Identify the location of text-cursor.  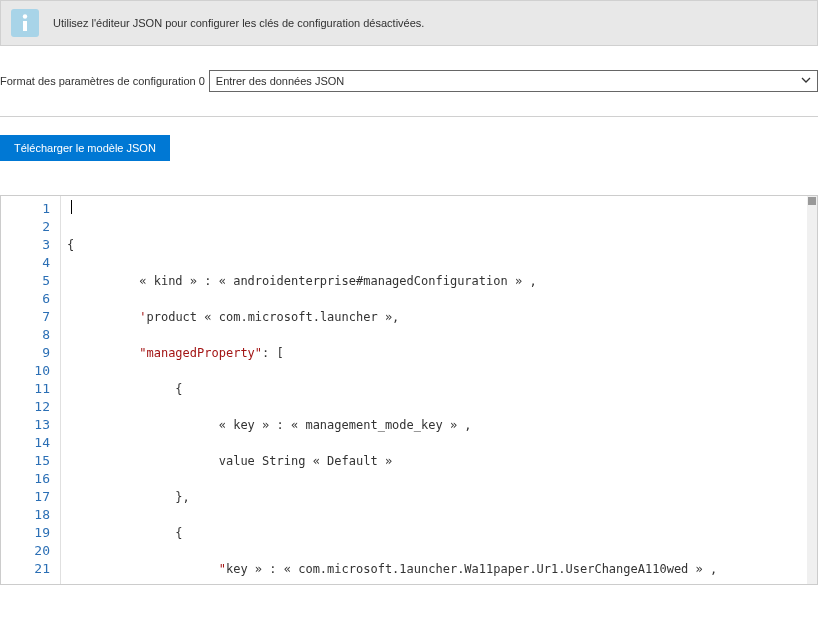
(72, 207).